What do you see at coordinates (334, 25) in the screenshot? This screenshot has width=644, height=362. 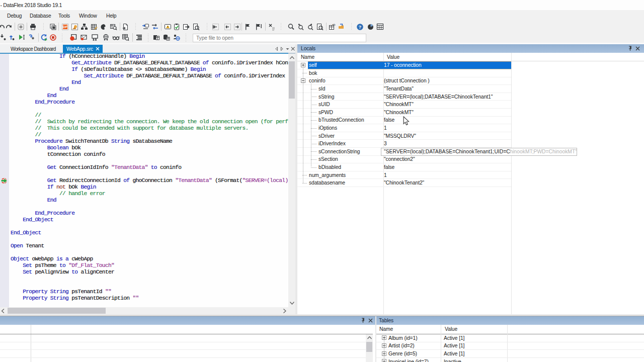 I see `svg-text: ab` at bounding box center [334, 25].